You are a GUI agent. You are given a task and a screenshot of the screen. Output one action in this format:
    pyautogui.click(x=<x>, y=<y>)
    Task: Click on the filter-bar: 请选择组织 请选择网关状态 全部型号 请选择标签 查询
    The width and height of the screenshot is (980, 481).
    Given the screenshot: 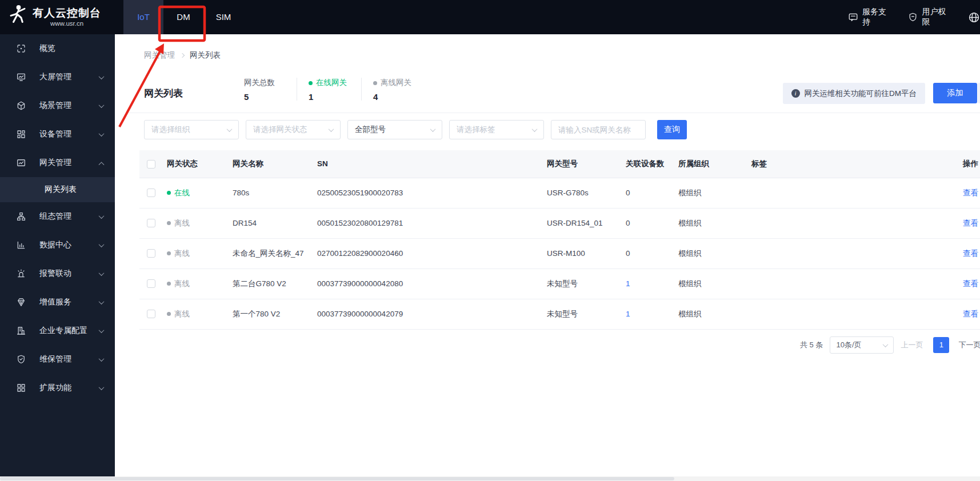 What is the action you would take?
    pyautogui.click(x=415, y=130)
    